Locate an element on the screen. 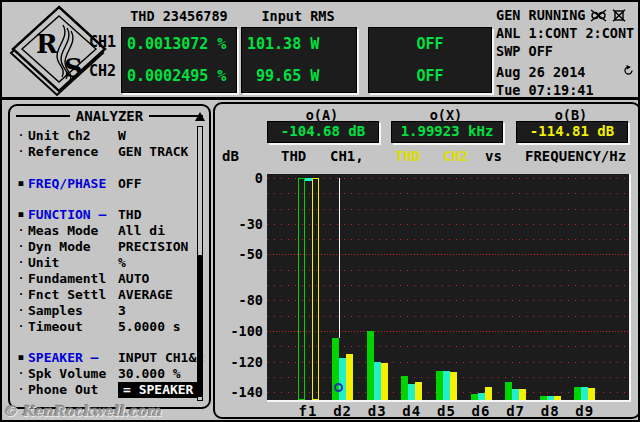 The height and width of the screenshot is (422, 640). analyzer-panel-title-row: ANALYZER is located at coordinates (110, 116).